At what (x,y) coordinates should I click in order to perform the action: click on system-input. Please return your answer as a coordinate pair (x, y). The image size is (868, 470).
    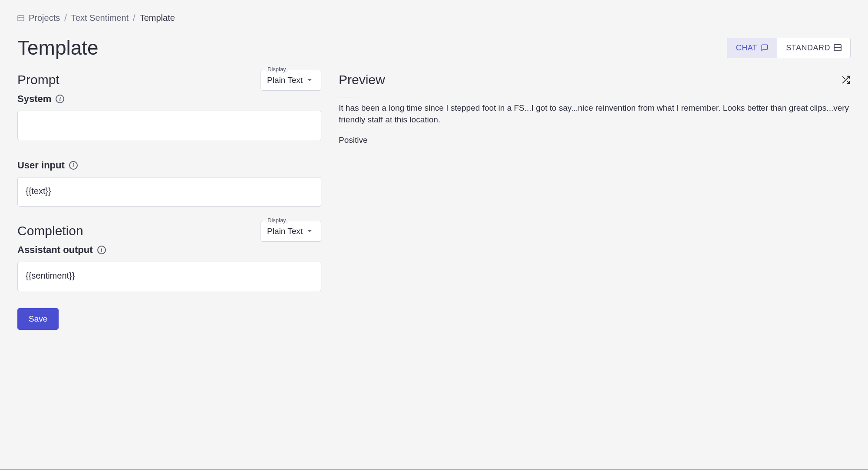
    Looking at the image, I should click on (169, 125).